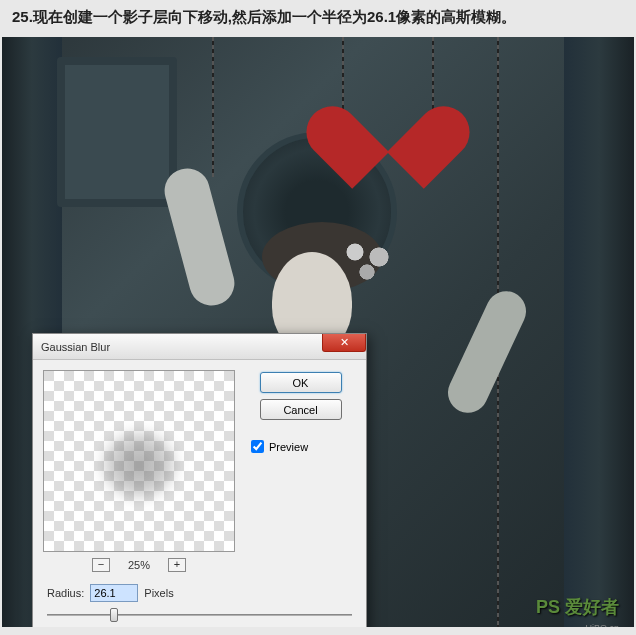 Image resolution: width=636 pixels, height=635 pixels. What do you see at coordinates (76, 347) in the screenshot?
I see `dialog-title: Gaussian Blur` at bounding box center [76, 347].